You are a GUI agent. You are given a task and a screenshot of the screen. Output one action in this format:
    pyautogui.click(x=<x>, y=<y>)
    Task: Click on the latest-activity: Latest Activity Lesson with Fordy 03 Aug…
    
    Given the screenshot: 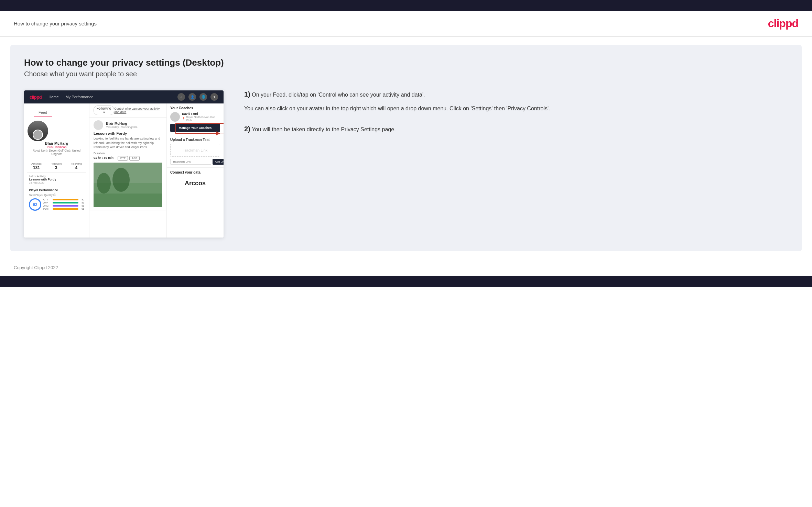 What is the action you would take?
    pyautogui.click(x=56, y=179)
    